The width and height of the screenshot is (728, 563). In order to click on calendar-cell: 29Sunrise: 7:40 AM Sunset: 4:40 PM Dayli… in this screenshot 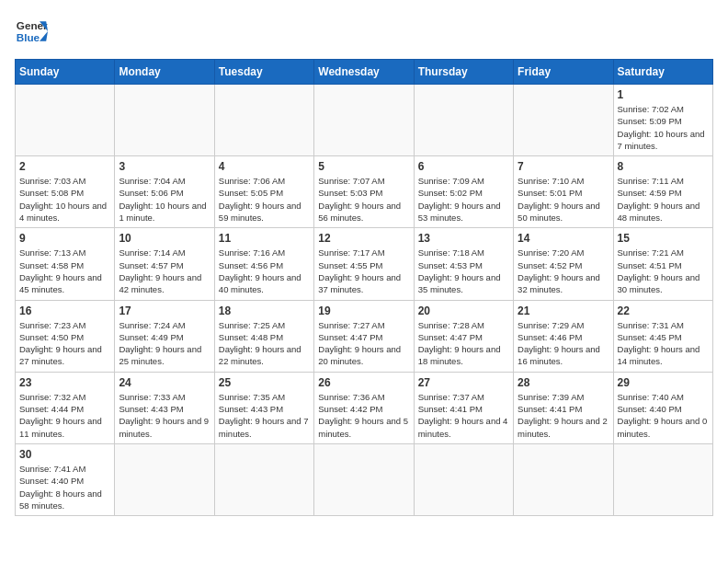, I will do `click(663, 408)`.